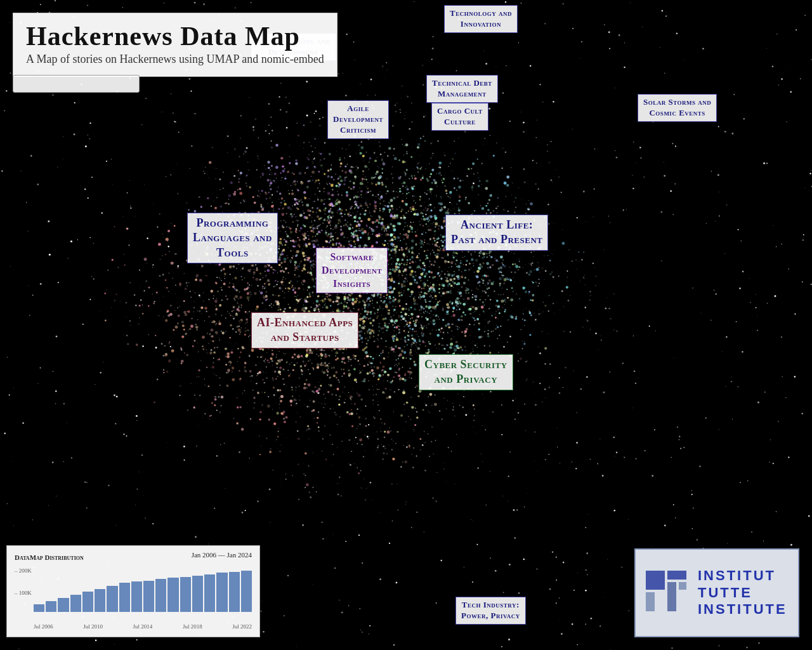 Image resolution: width=812 pixels, height=650 pixels. What do you see at coordinates (304, 330) in the screenshot?
I see `label-ai-enhanced: AI-Enhanced Appsand Startups` at bounding box center [304, 330].